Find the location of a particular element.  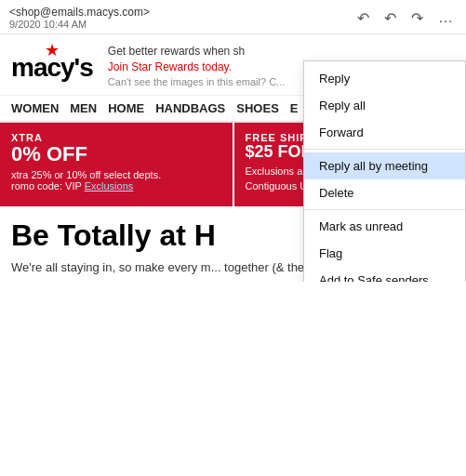

menu-mark-unread: Mark as unread is located at coordinates (385, 227).